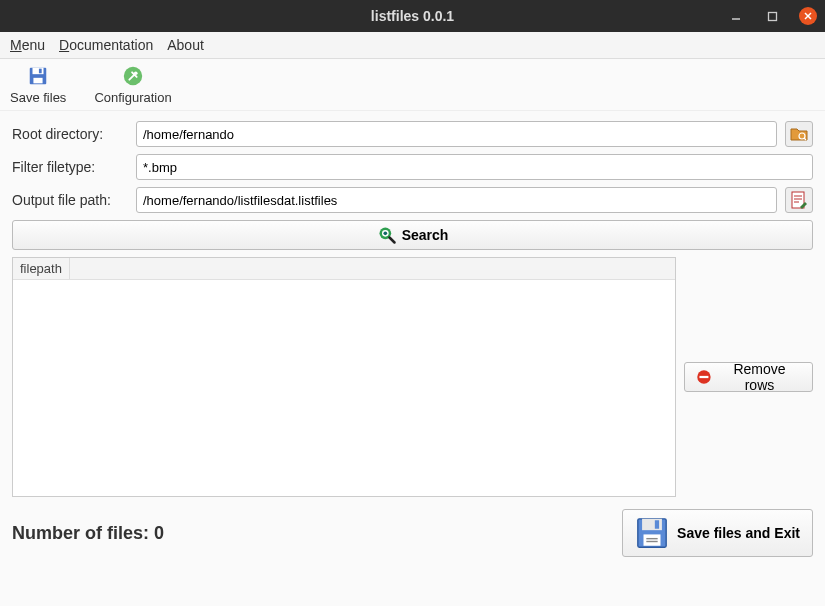 The height and width of the screenshot is (606, 825). Describe the element at coordinates (83, 533) in the screenshot. I see `file-count-prefix: Number of files:` at that location.